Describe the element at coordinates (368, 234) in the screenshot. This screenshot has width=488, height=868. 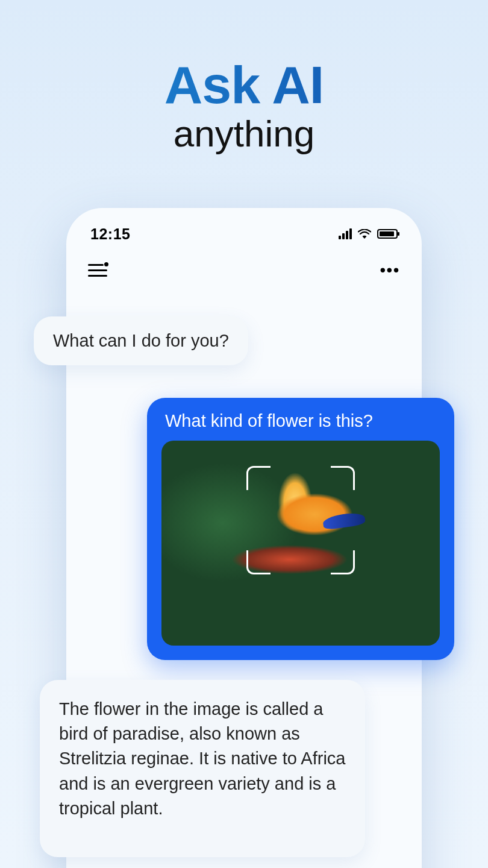
I see `status-icons` at that location.